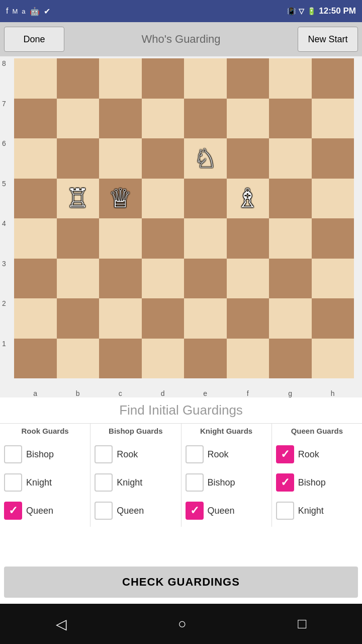  I want to click on check-item-3-1: Bishop, so click(317, 482).